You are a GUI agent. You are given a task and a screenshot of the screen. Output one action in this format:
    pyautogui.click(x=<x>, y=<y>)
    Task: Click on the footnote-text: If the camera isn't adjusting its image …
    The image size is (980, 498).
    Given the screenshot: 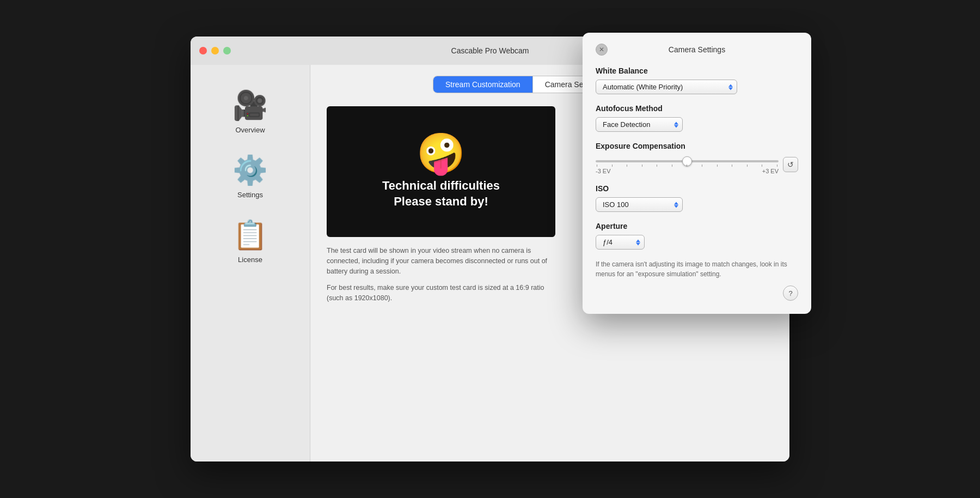 What is the action you would take?
    pyautogui.click(x=697, y=269)
    